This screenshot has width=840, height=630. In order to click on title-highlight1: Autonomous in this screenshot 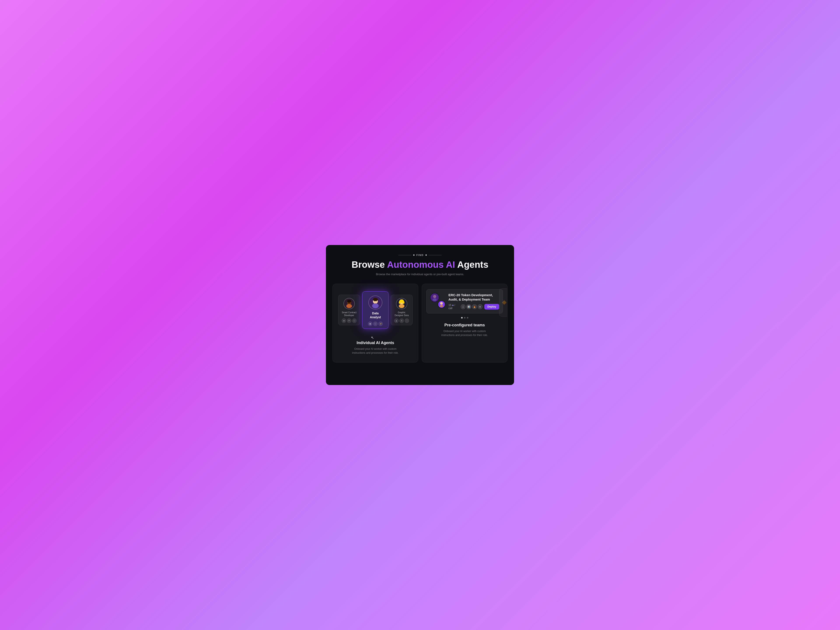, I will do `click(416, 264)`.